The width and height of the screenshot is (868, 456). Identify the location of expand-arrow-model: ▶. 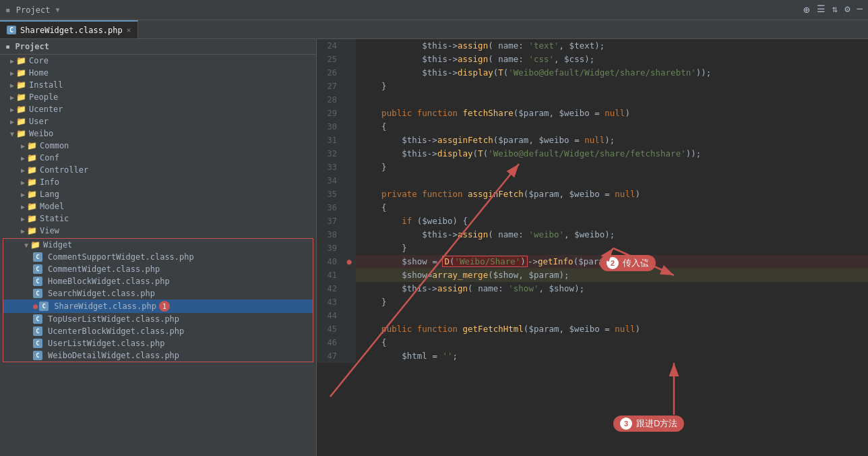
(23, 206).